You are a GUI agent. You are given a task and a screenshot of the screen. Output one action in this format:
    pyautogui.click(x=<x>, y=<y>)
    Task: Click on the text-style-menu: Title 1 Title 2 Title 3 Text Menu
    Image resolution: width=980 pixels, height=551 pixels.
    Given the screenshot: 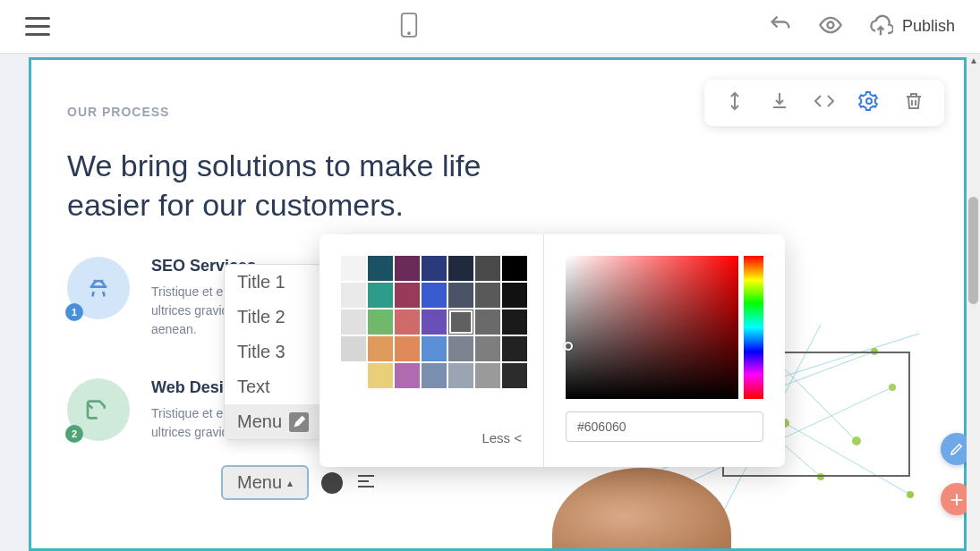 What is the action you would take?
    pyautogui.click(x=273, y=352)
    